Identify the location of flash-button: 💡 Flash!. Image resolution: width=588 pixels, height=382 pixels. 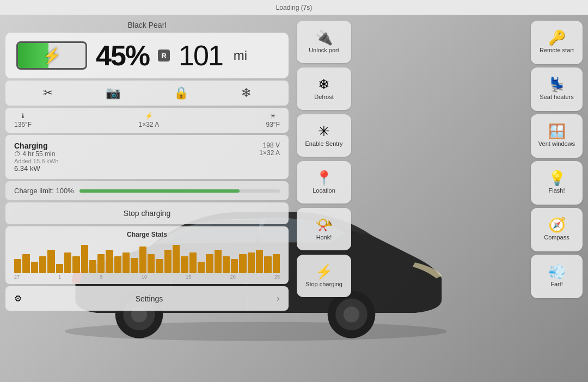
(556, 183).